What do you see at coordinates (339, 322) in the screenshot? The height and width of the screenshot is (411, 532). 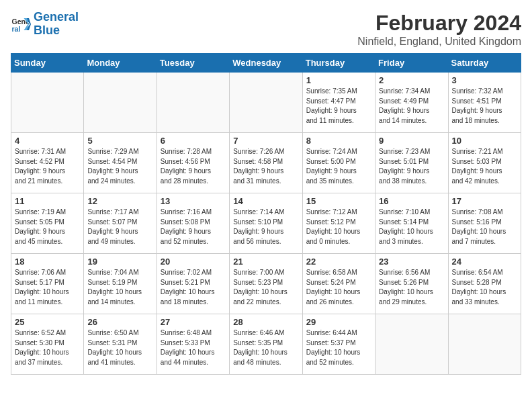 I see `day-number: 29` at bounding box center [339, 322].